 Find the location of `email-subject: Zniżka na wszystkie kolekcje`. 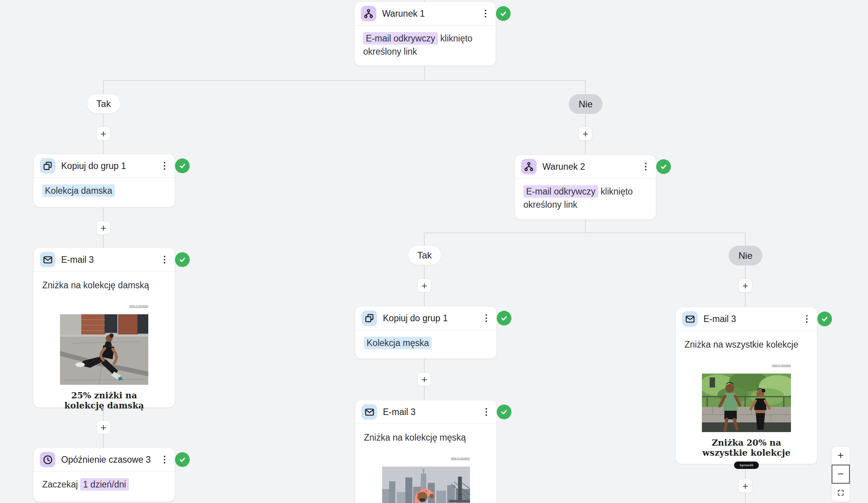

email-subject: Zniżka na wszystkie kolekcje is located at coordinates (746, 345).